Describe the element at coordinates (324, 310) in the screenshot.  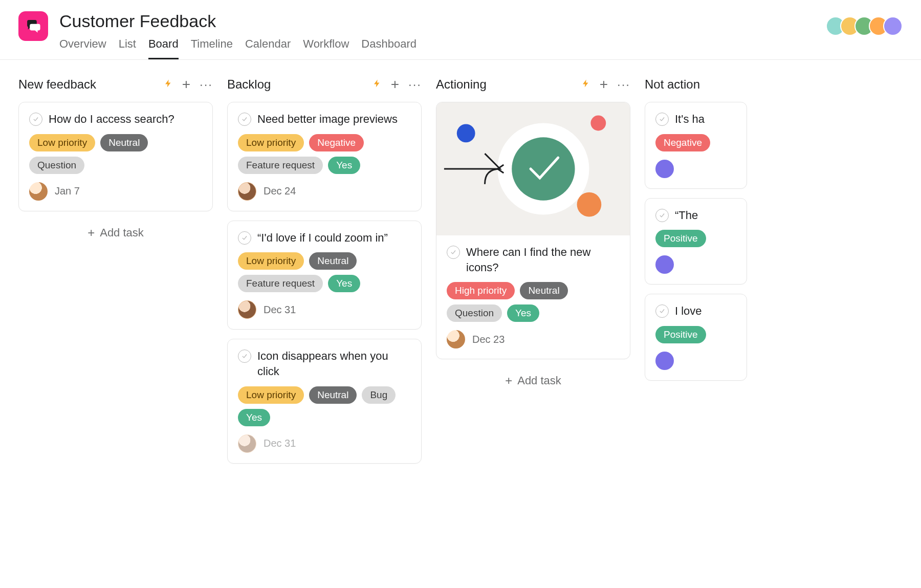
I see `card-footer: Dec 31` at that location.